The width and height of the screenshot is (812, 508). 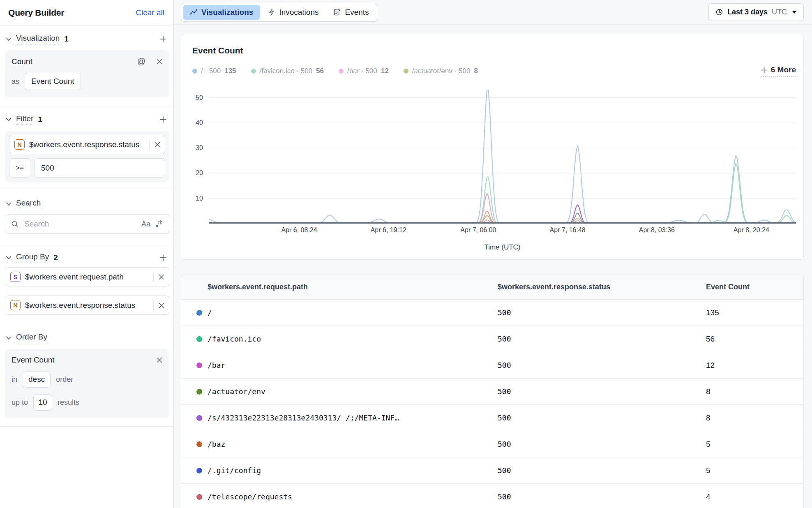 I want to click on remove-visualization-icon, so click(x=159, y=62).